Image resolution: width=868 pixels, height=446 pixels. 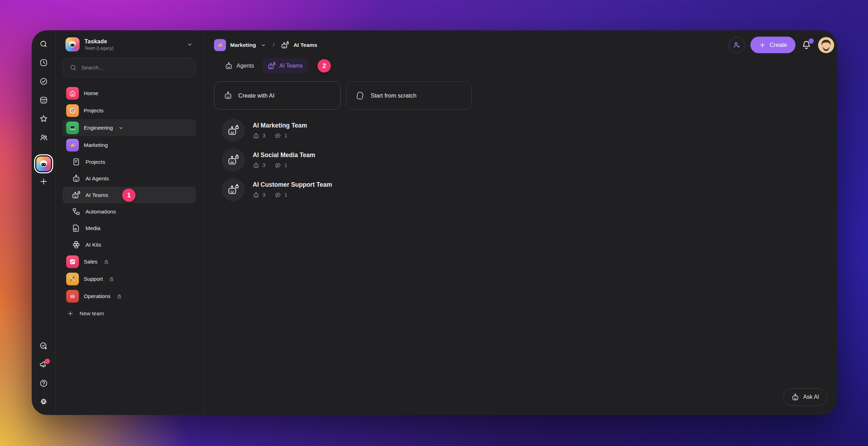 I want to click on team-name: AI Marketing Team, so click(x=280, y=125).